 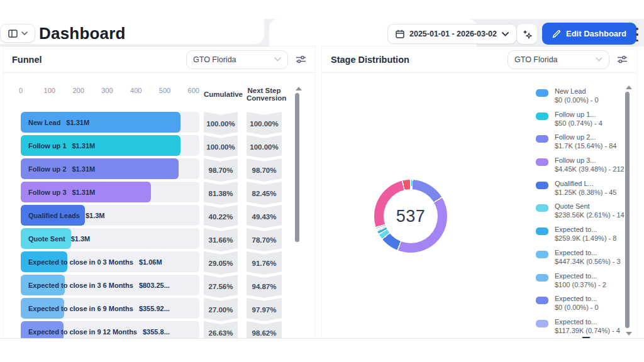 What do you see at coordinates (264, 240) in the screenshot?
I see `next-step-conversion-value-cell: 78.70%` at bounding box center [264, 240].